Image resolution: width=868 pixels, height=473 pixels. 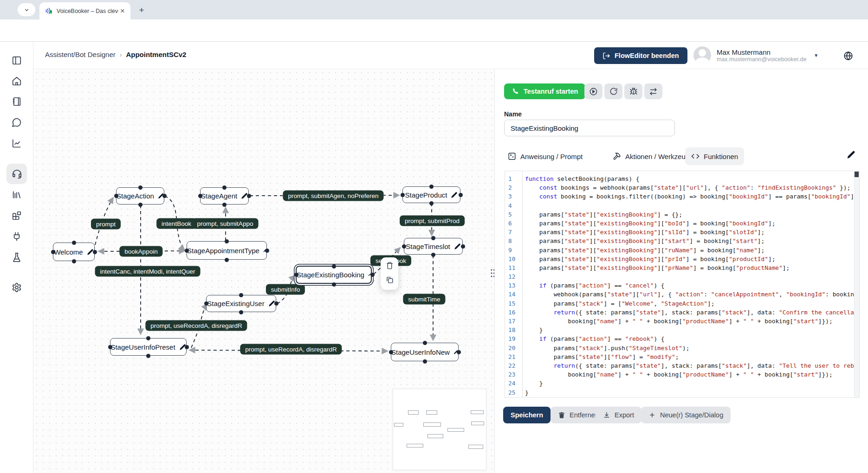 I want to click on flow-node-StageUserInfoNew: StageUserInfoNew, so click(x=425, y=352).